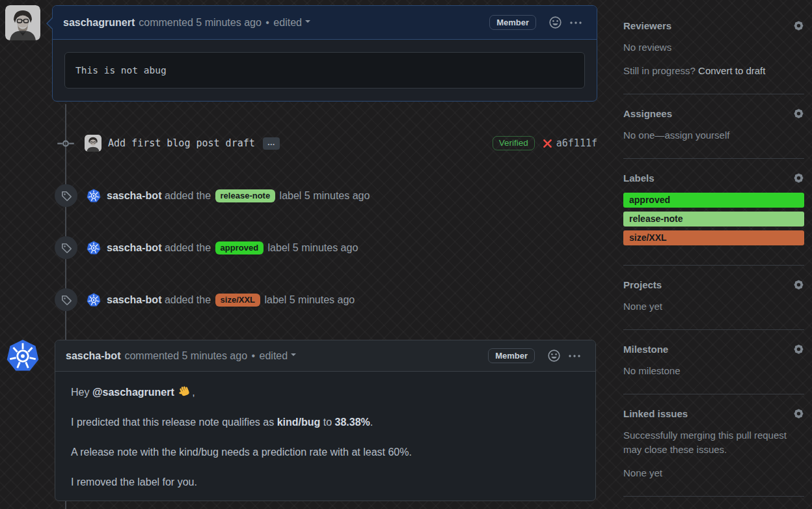  What do you see at coordinates (714, 443) in the screenshot?
I see `sidebar-text-line: Successfully merging this pull request m…` at bounding box center [714, 443].